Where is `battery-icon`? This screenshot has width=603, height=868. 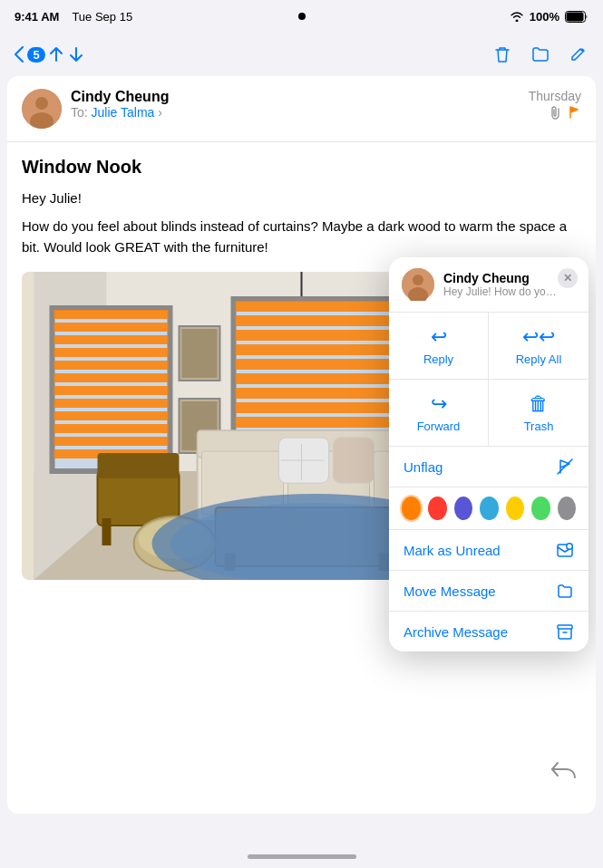 battery-icon is located at coordinates (577, 16).